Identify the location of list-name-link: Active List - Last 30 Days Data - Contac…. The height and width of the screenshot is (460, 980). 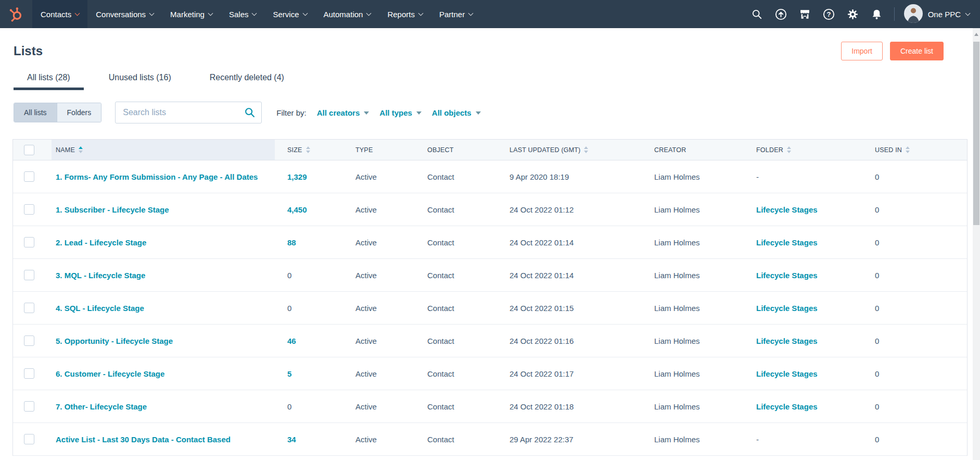
(143, 440).